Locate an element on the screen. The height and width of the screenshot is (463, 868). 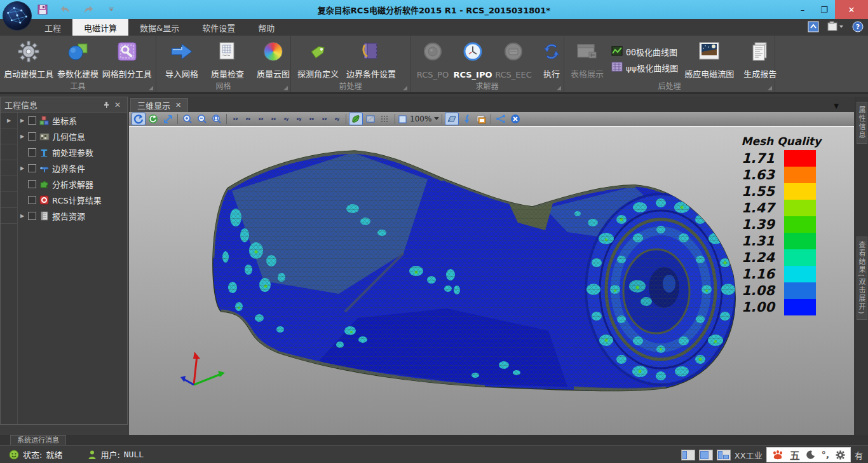
generate-report-button: 生成报告 is located at coordinates (760, 60).